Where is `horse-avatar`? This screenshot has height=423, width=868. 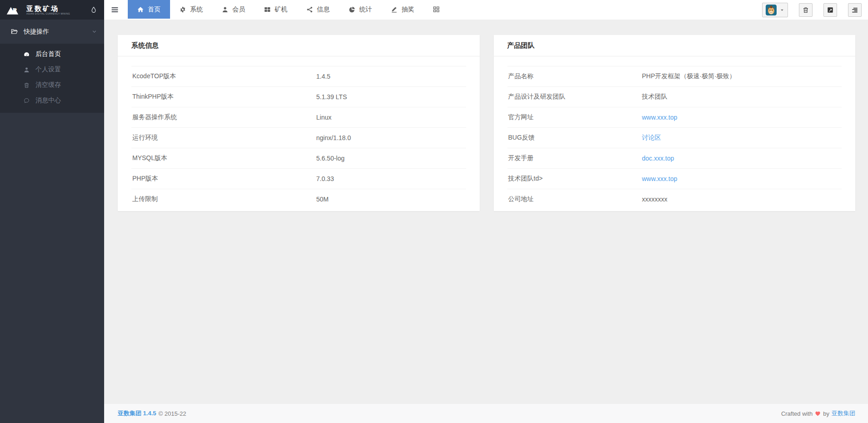
horse-avatar is located at coordinates (771, 10).